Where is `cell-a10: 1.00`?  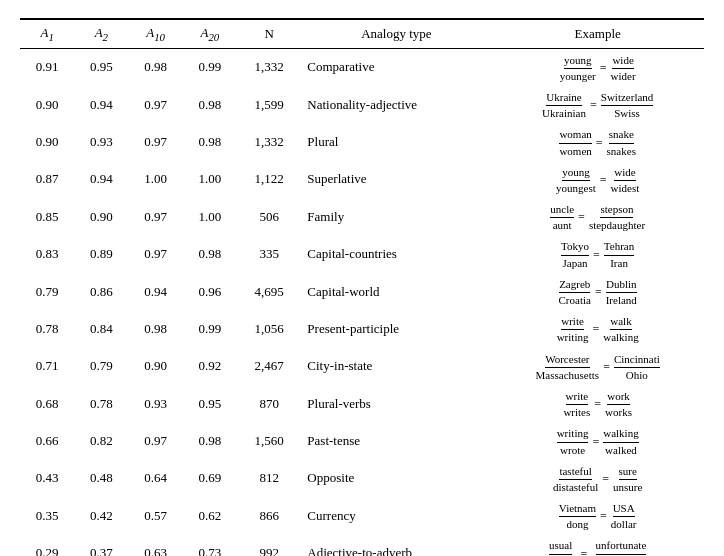 cell-a10: 1.00 is located at coordinates (155, 180).